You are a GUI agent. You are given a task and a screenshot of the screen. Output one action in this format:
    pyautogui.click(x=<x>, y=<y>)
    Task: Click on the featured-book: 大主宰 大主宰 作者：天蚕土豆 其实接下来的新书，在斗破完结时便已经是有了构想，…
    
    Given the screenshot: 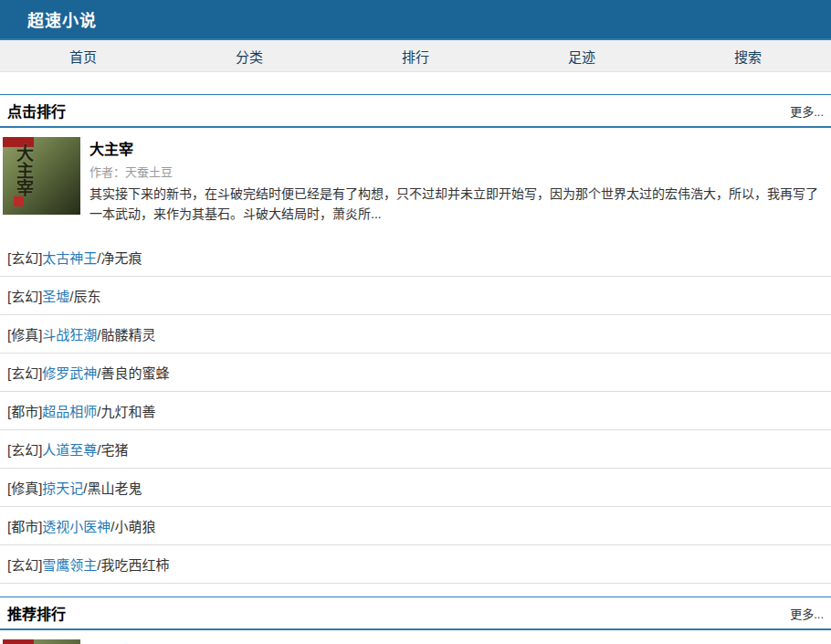 What is the action you would take?
    pyautogui.click(x=416, y=638)
    